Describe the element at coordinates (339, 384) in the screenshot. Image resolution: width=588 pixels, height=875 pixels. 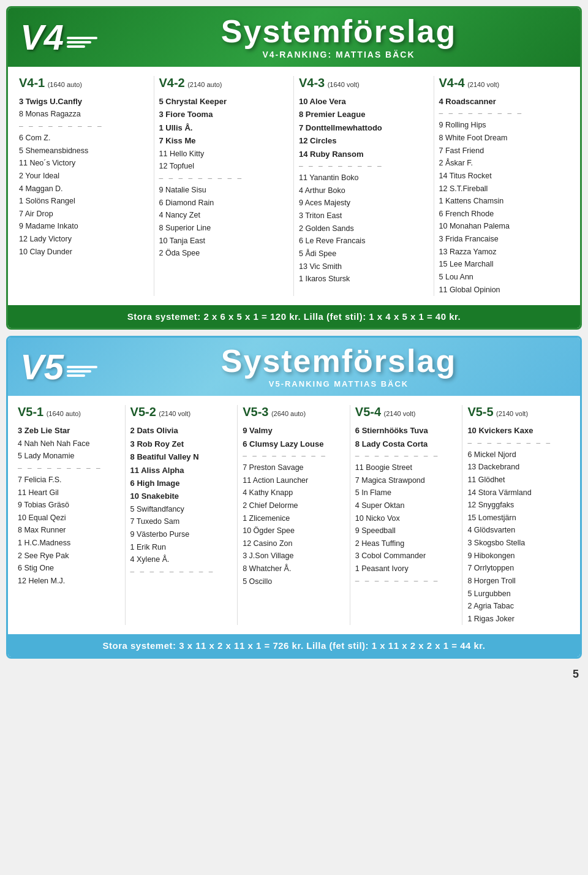
I see `v5-subtitle: V5-RANKING MATTIAS BÄCK` at that location.